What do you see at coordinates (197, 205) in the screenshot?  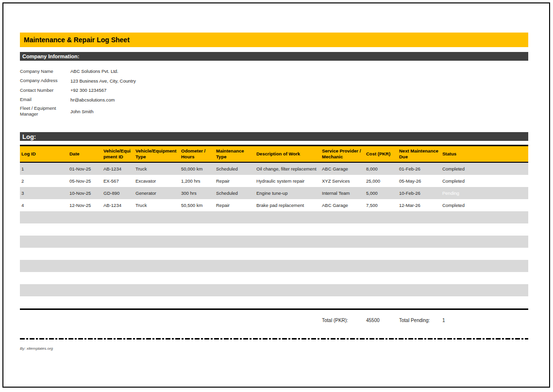 I see `table-cell: 50,500 km` at bounding box center [197, 205].